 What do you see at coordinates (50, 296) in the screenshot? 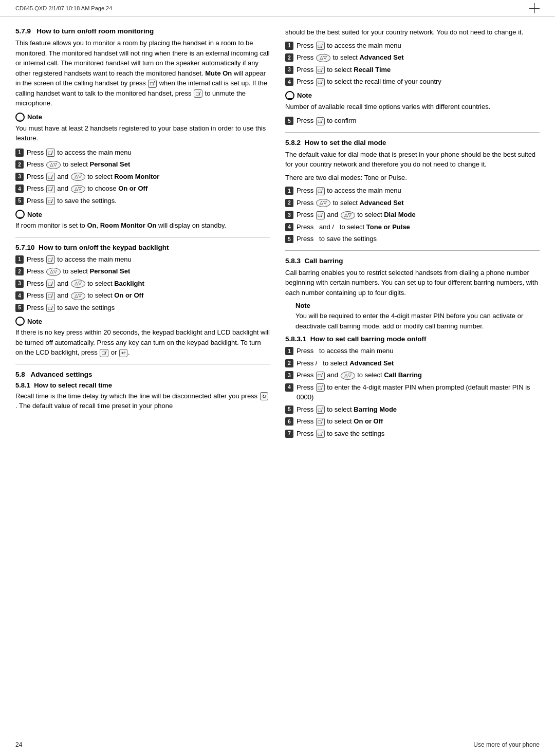
I see `ok-btn-5710-4: □/` at bounding box center [50, 296].